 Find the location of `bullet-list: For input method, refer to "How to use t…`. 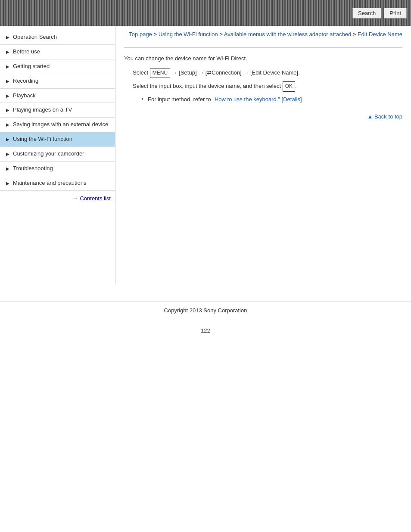

bullet-list: For input method, refer to "How to use t… is located at coordinates (272, 100).